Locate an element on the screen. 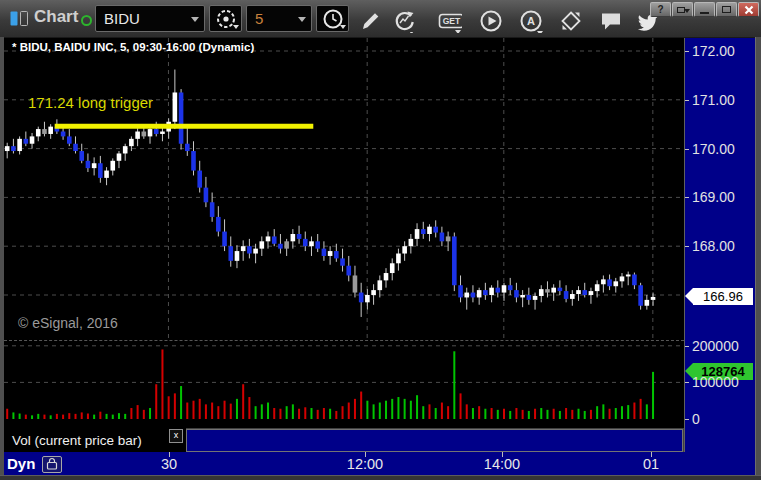 This screenshot has height=480, width=761. volume-study-tab: Vol (current price bar) x is located at coordinates (95, 440).